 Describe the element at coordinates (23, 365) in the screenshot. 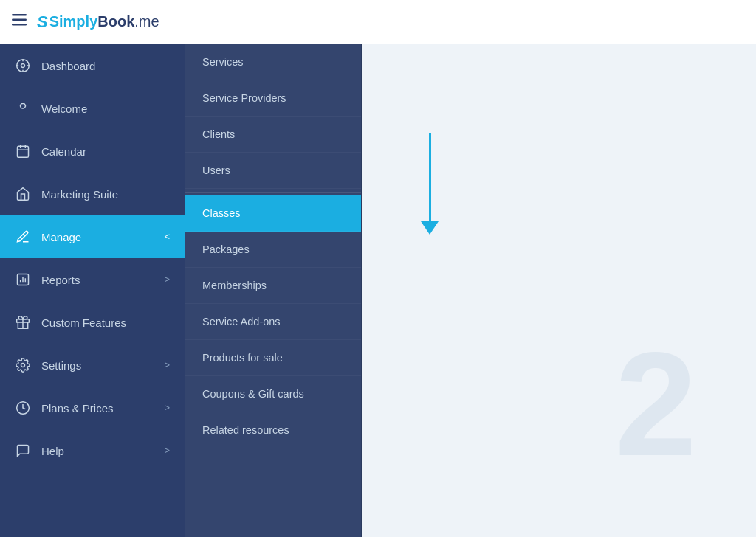

I see `settings-icon` at that location.